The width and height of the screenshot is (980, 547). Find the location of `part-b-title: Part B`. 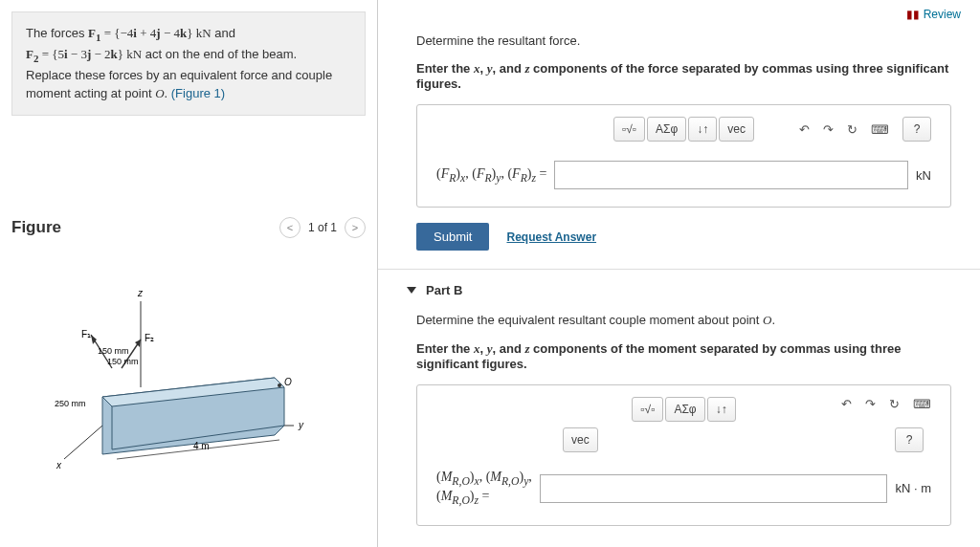

part-b-title: Part B is located at coordinates (444, 291).